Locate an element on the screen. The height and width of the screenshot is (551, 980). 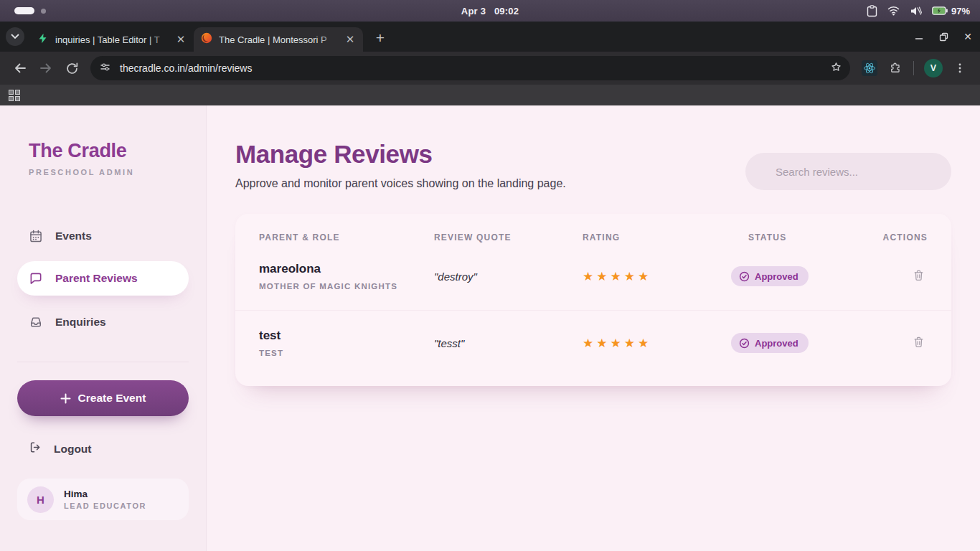
close-window-icon: ✕ is located at coordinates (968, 37).